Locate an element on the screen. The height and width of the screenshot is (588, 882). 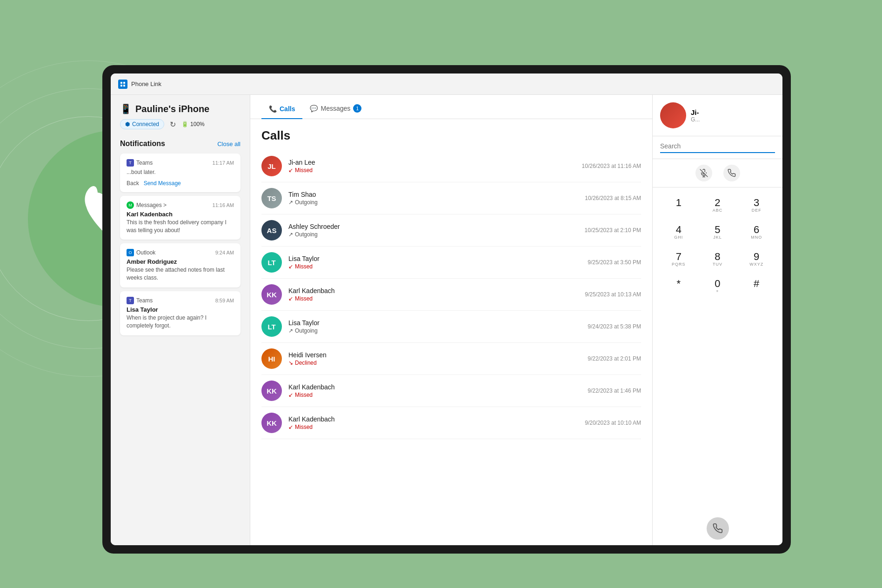
messages-tab-label: Messages is located at coordinates (335, 108).